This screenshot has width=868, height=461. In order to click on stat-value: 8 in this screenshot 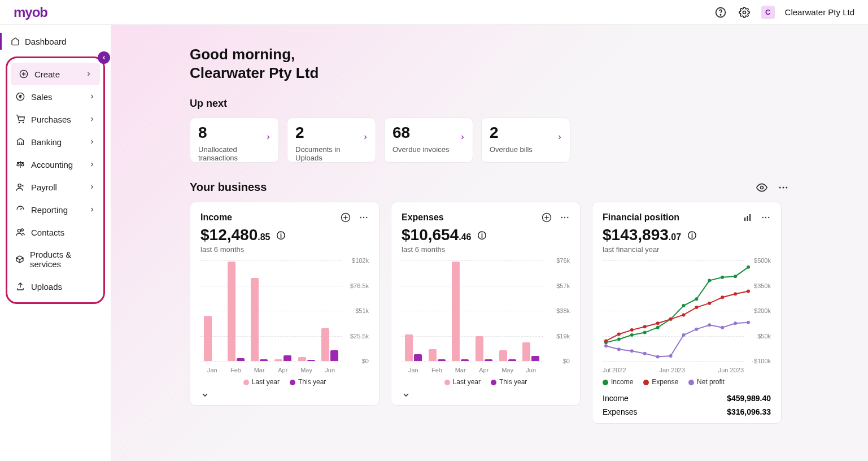, I will do `click(234, 133)`.